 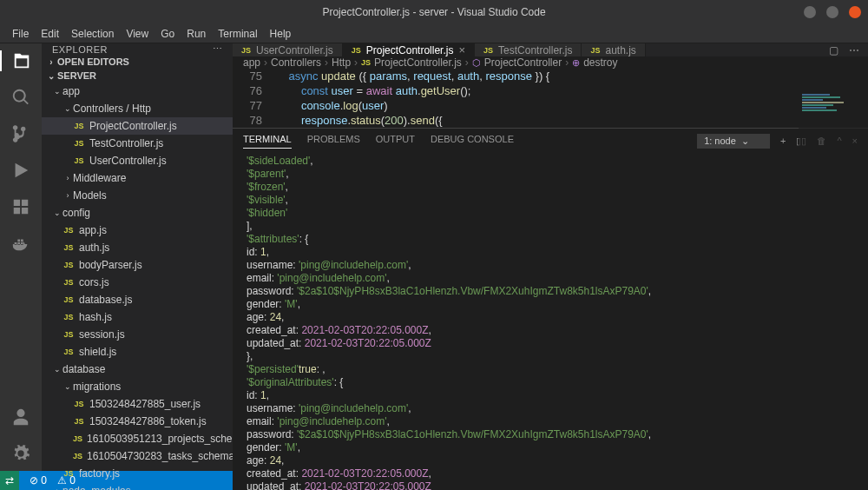 What do you see at coordinates (783, 141) in the screenshot?
I see `new-terminal-icon: +` at bounding box center [783, 141].